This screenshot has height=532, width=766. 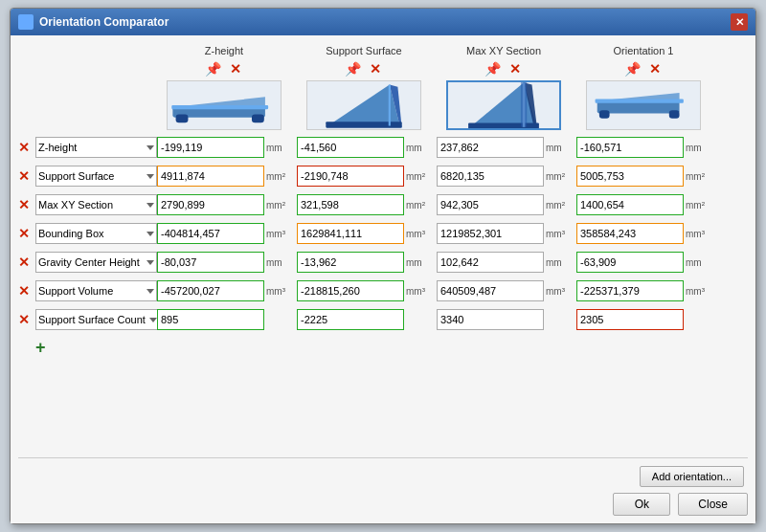 What do you see at coordinates (224, 147) in the screenshot?
I see `cell-row-z-height-col-0: -199,119mm` at bounding box center [224, 147].